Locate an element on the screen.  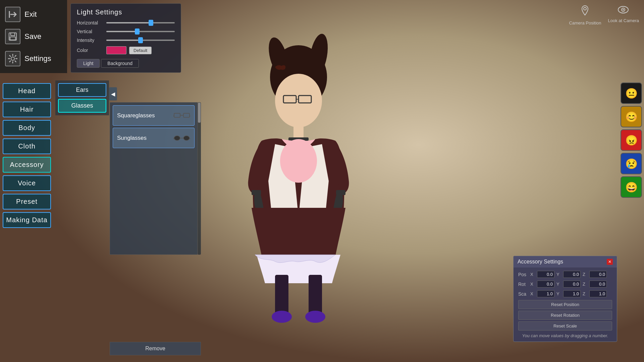
light-tab: Light is located at coordinates (88, 63).